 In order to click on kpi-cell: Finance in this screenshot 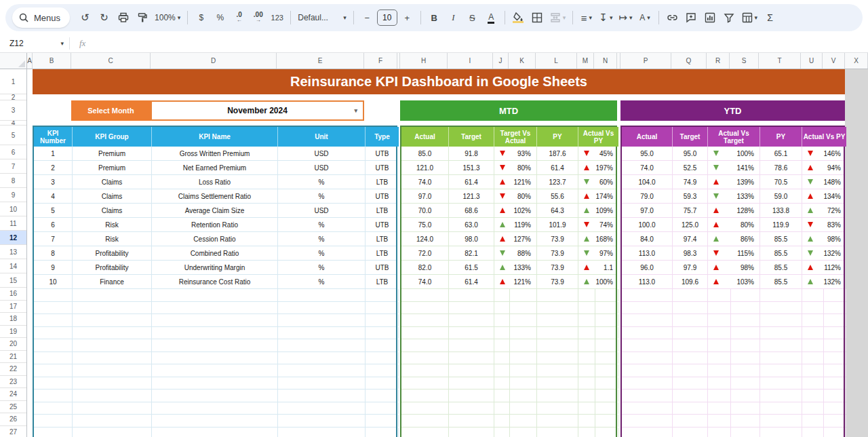, I will do `click(113, 282)`.